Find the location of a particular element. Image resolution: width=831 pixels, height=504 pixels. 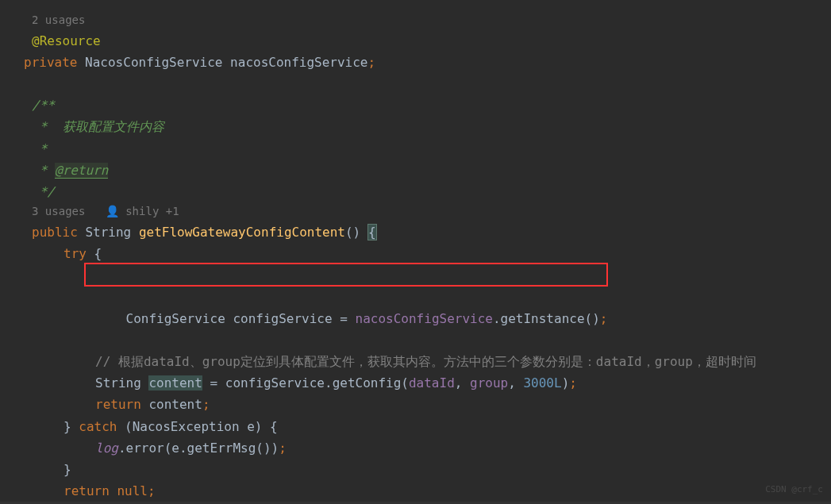

author-name: shily +1 is located at coordinates (152, 211).